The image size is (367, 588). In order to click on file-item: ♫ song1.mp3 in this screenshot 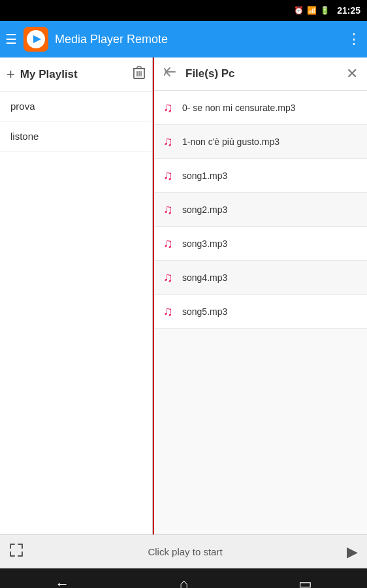, I will do `click(260, 176)`.